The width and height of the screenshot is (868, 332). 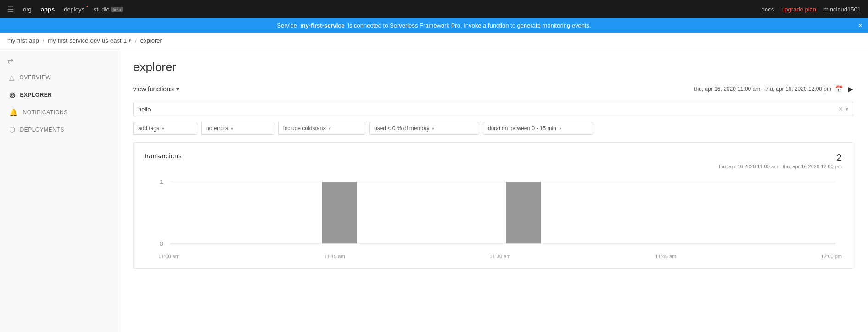 What do you see at coordinates (165, 128) in the screenshot?
I see `filter-tags-select: add tags ▾` at bounding box center [165, 128].